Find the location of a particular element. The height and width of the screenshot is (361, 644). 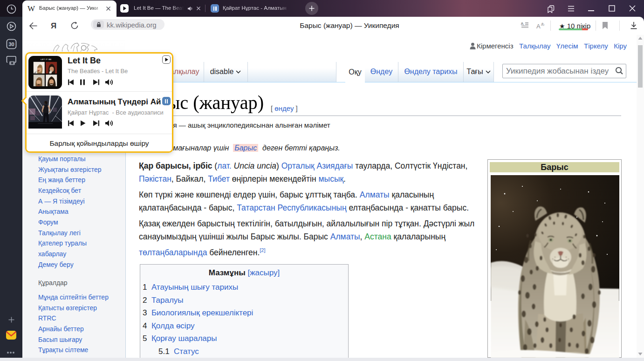

svg-text: LET IT BE is located at coordinates (46, 60).